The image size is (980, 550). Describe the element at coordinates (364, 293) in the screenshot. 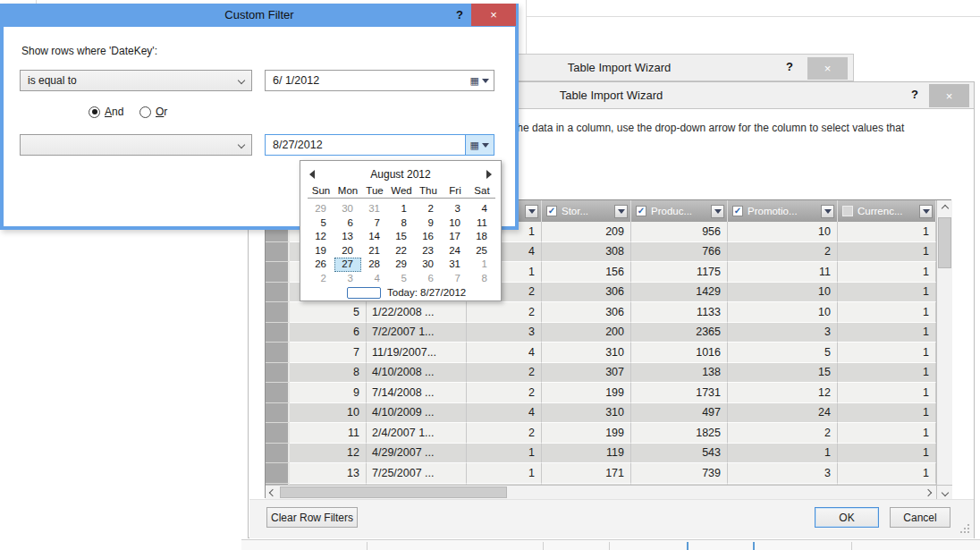

I see `today-focus-box` at that location.